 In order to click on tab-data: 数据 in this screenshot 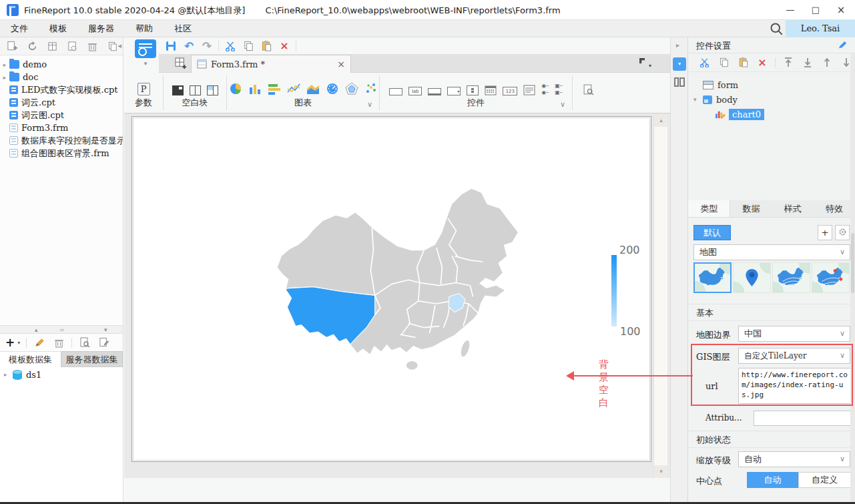, I will do `click(751, 208)`.